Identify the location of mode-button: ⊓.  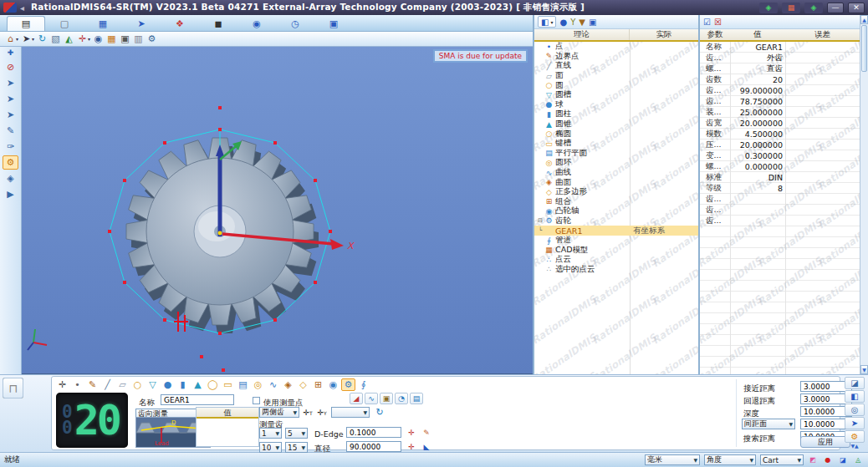
(13, 388).